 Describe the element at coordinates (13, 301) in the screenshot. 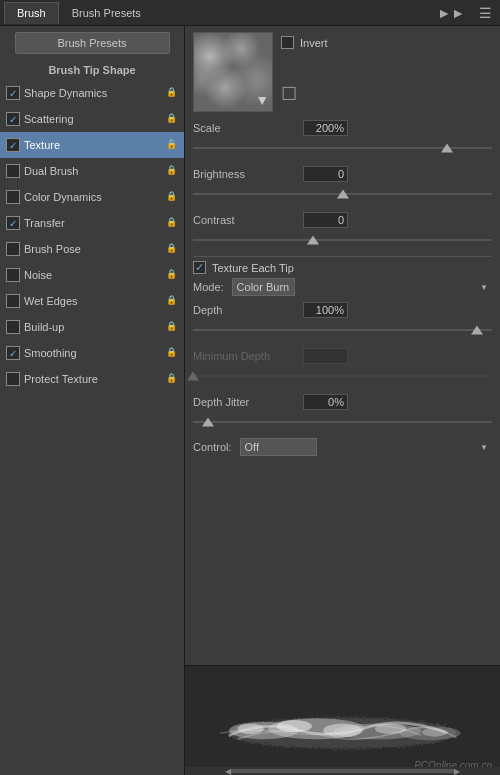

I see `check-wet-edges` at that location.